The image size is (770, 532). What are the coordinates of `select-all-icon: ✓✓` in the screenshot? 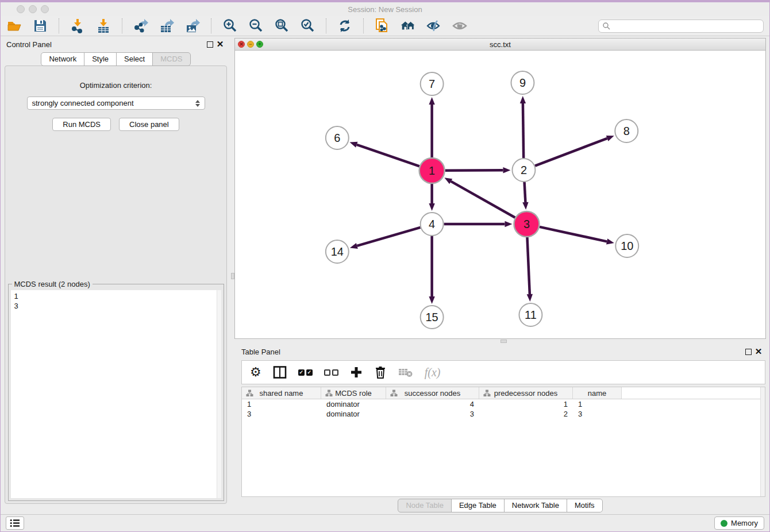 It's located at (306, 372).